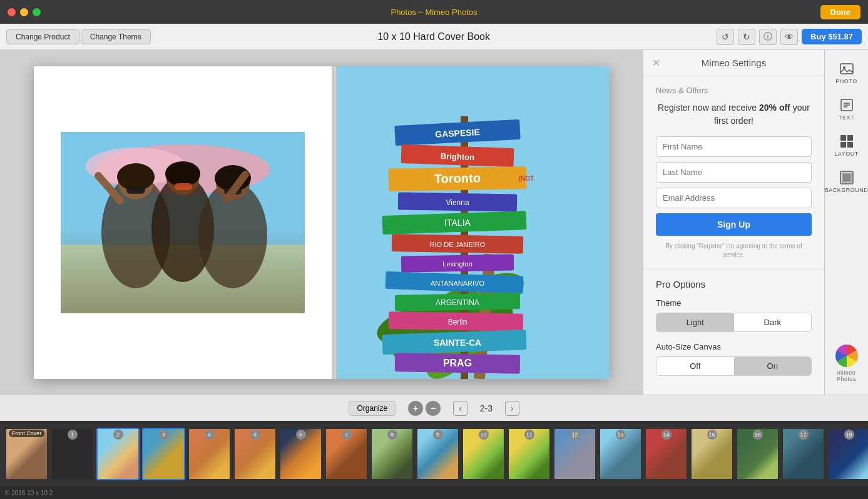  Describe the element at coordinates (36, 13) in the screenshot. I see `maximize-dot` at that location.